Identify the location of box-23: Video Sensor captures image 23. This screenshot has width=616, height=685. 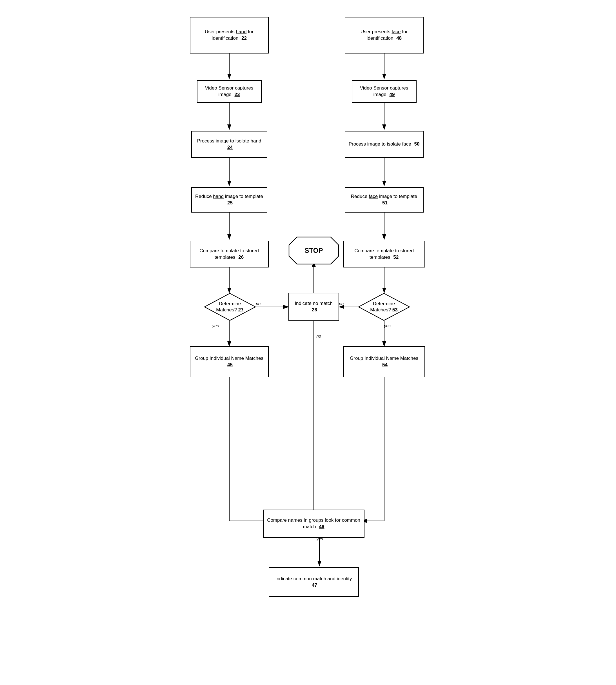
(229, 91).